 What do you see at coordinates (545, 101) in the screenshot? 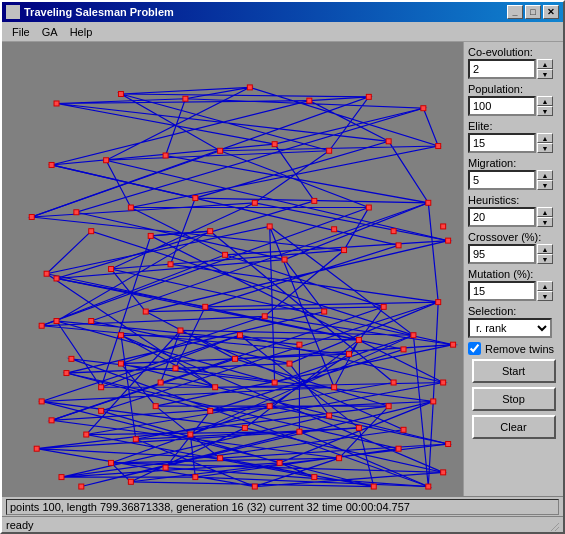
I see `population-up: ▲` at bounding box center [545, 101].